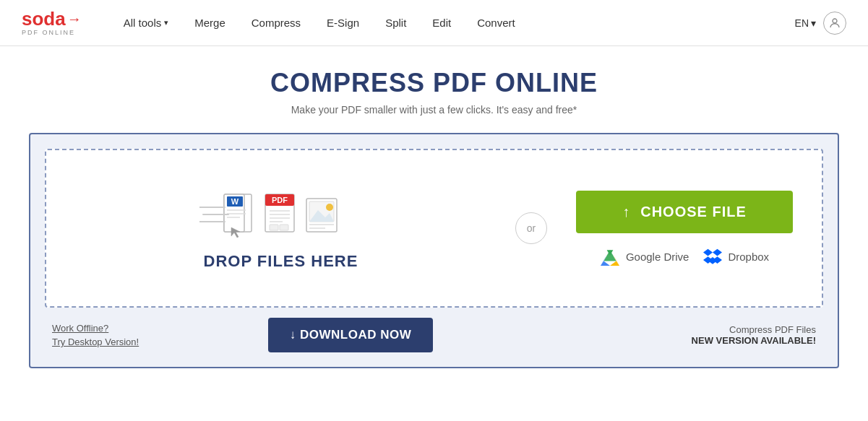 This screenshot has width=868, height=421. Describe the element at coordinates (754, 335) in the screenshot. I see `new-version-info: Compress PDF Files NEW VERSION AVAILABLE…` at that location.